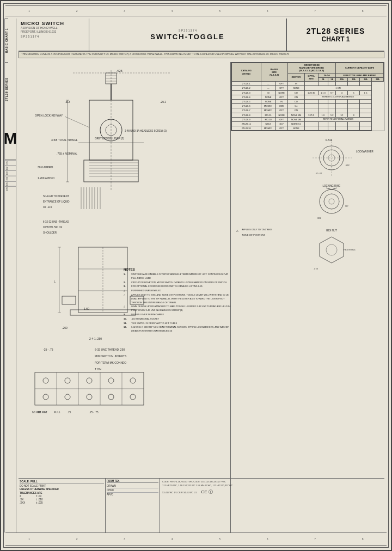 The width and height of the screenshot is (392, 551). I want to click on svg-text: MIN DEPTH IN .INSERTS, so click(111, 356).